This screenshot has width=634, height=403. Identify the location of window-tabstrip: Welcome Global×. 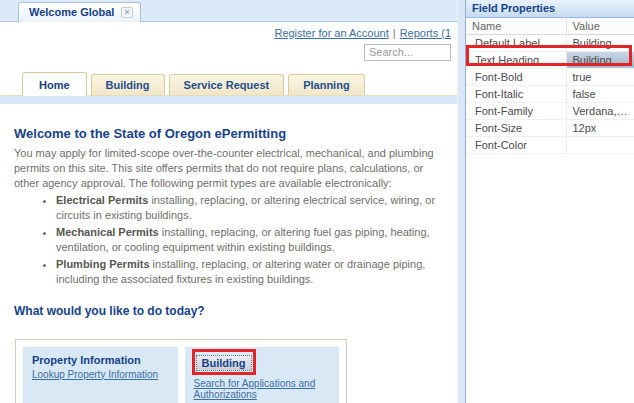
(228, 11).